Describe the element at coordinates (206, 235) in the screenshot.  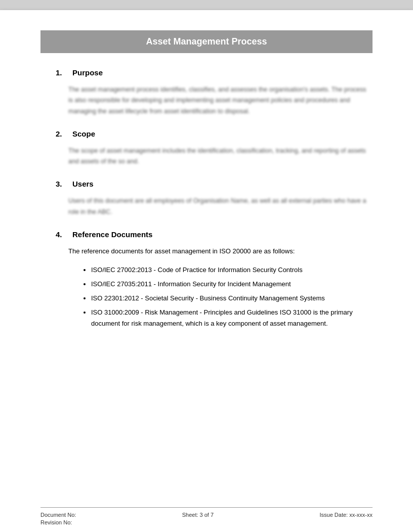
I see `section-ref-heading-row: 4. Reference Documents` at that location.